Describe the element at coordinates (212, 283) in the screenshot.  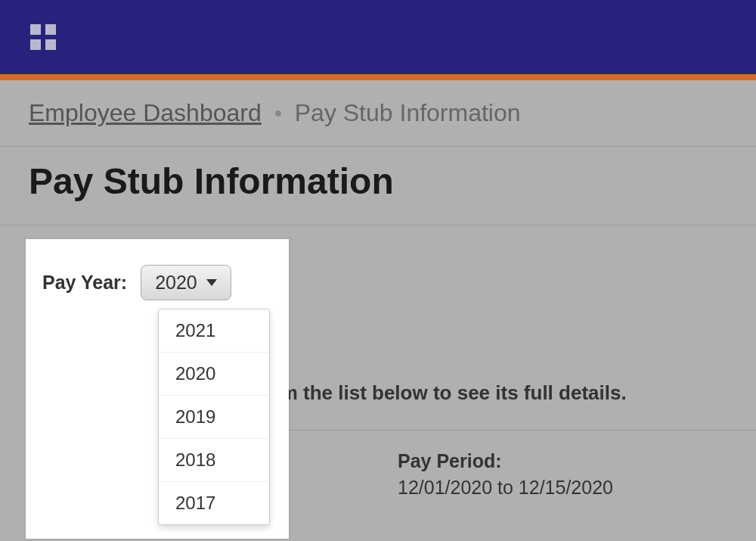
I see `caret-down-icon` at that location.